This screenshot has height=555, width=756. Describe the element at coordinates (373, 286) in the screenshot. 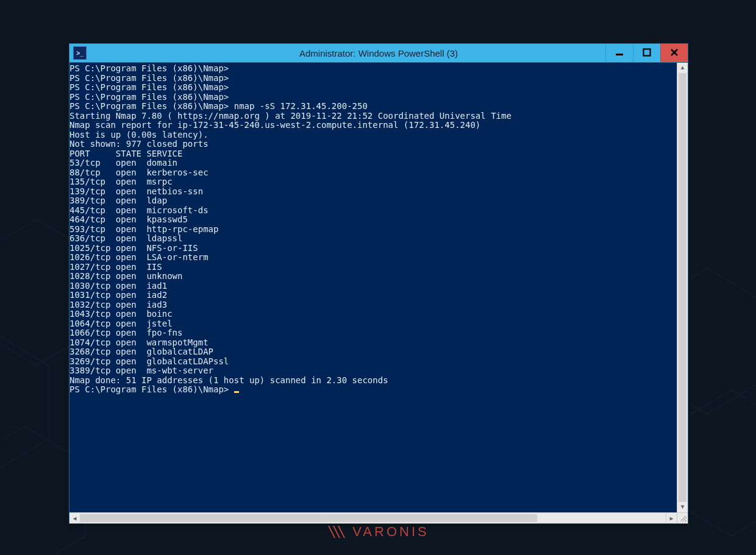

I see `terminal-line: 1030/tcp open iad1` at that location.